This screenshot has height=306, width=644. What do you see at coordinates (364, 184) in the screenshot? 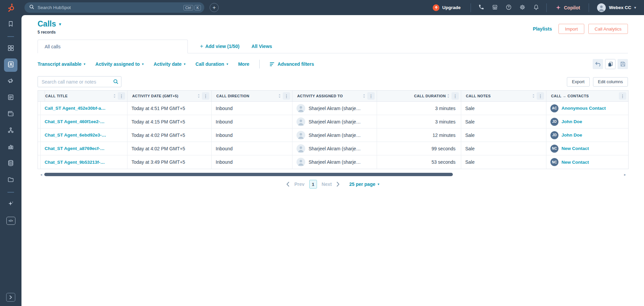
I see `per-page-dropdown: 25 per page ▾` at bounding box center [364, 184].